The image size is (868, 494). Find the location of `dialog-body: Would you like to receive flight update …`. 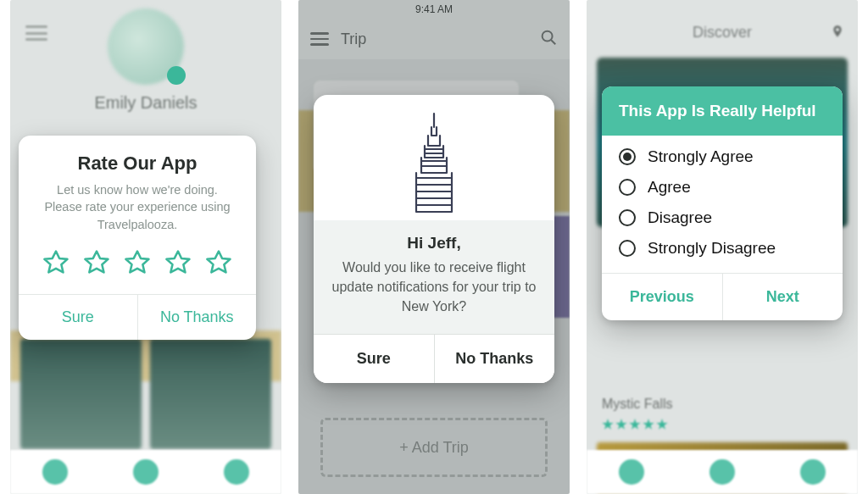

dialog-body: Would you like to receive flight update … is located at coordinates (434, 287).